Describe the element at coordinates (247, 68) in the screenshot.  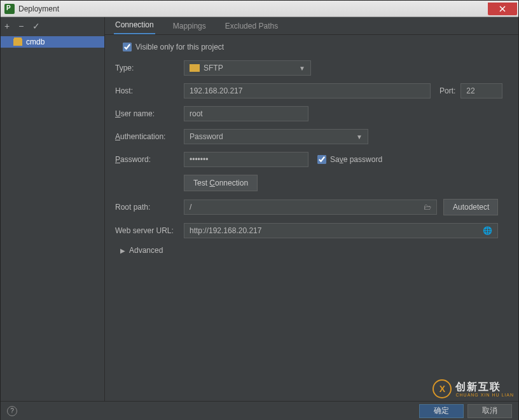
I see `type-select: SFTP ▼` at that location.